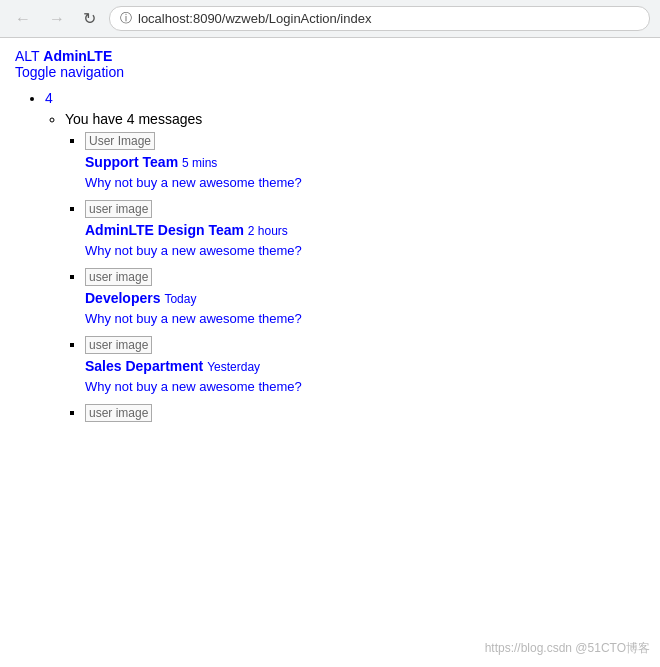  What do you see at coordinates (23, 19) in the screenshot?
I see `back-button: ←` at bounding box center [23, 19].